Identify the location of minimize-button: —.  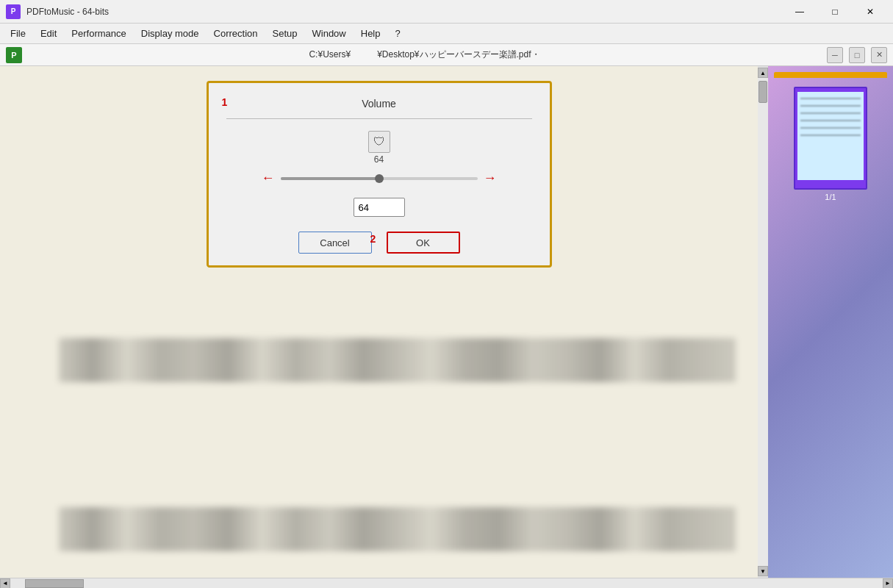
(800, 12).